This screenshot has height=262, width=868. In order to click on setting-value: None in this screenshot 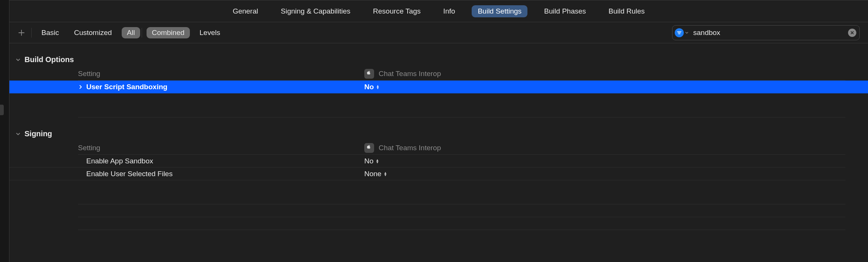, I will do `click(373, 174)`.